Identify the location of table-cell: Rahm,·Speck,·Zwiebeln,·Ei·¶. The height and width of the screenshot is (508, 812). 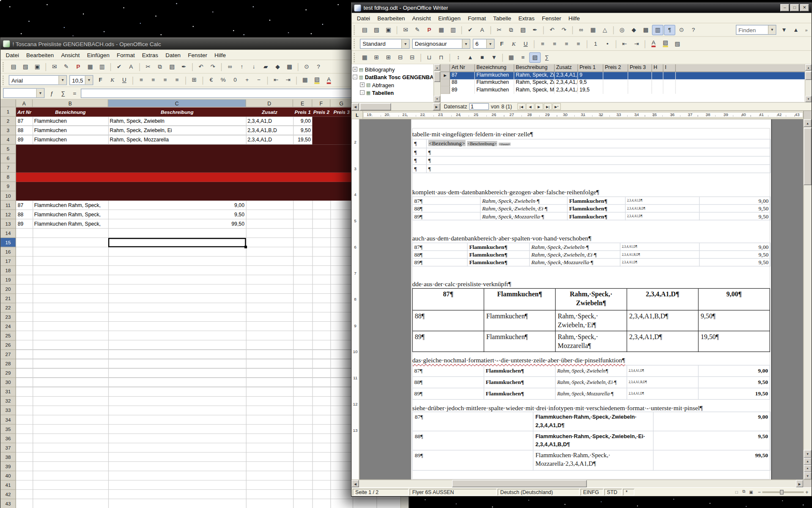
(575, 255).